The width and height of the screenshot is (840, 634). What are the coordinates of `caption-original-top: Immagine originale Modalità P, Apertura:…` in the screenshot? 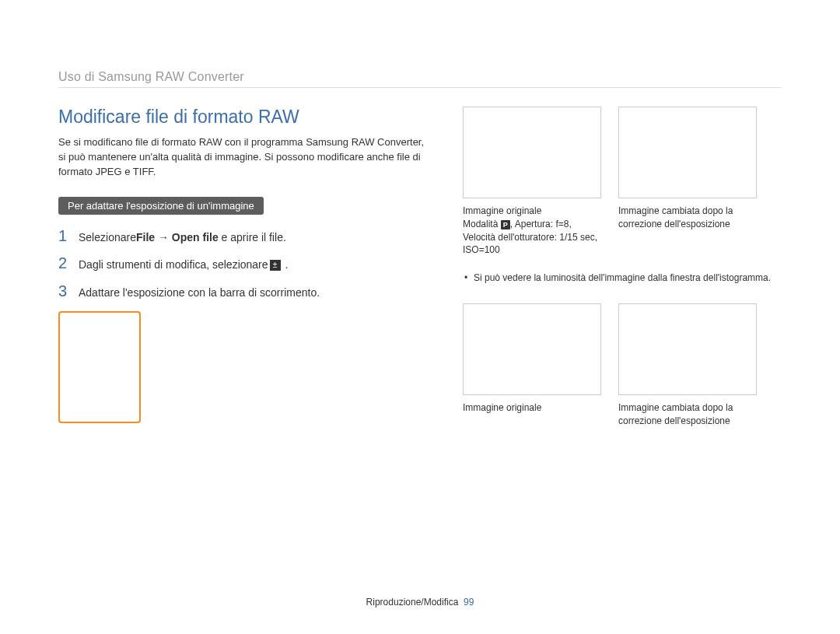 It's located at (532, 230).